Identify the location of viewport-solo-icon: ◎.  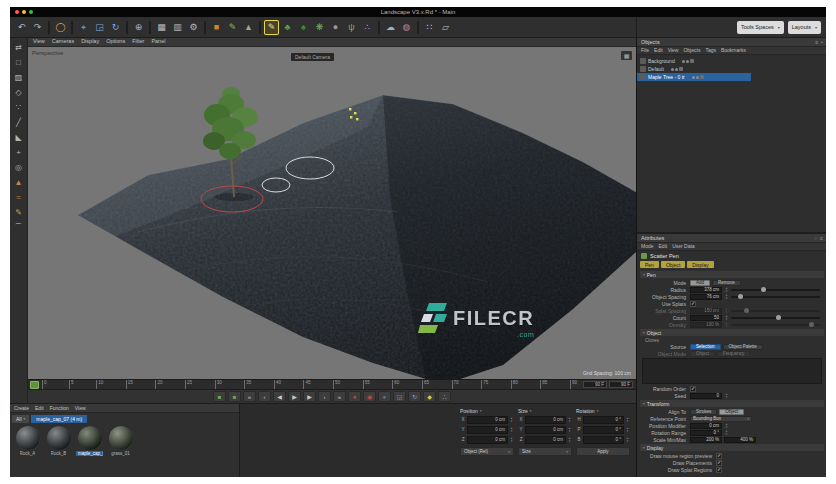
(19, 168).